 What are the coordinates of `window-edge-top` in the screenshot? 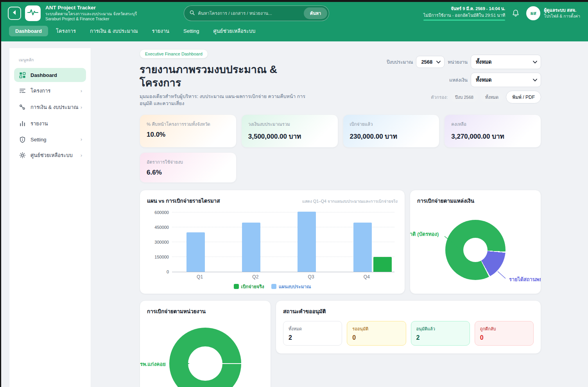 It's located at (294, 1).